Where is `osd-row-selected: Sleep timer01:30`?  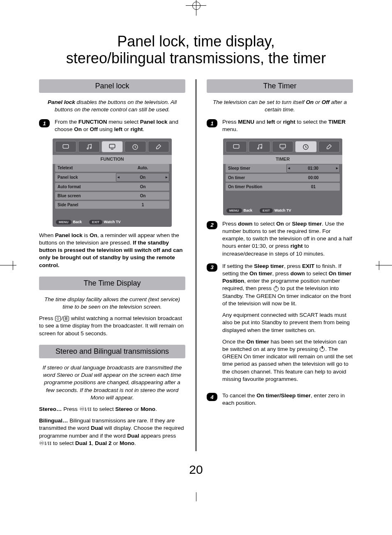 osd-row-selected: Sleep timer01:30 is located at coordinates (283, 168).